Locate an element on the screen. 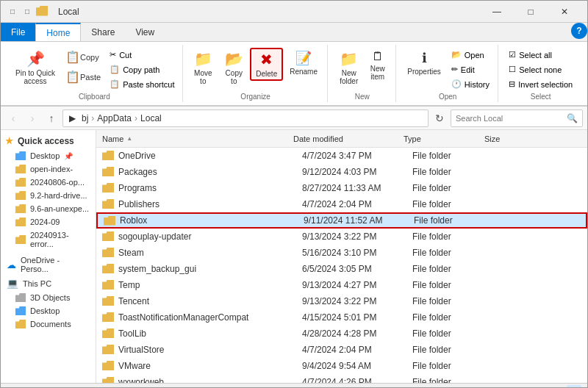 The image size is (588, 388). table-row: Tencent9/13/2024 3:22 PMFile folder is located at coordinates (342, 301).